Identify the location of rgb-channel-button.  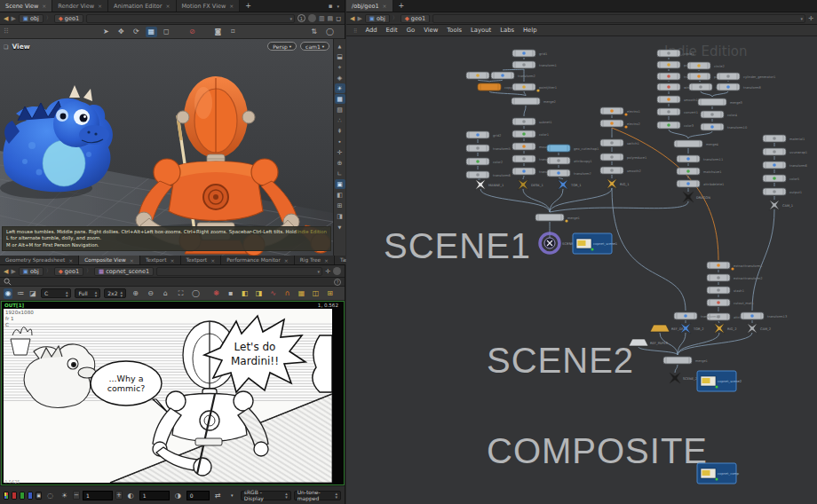
(6, 495).